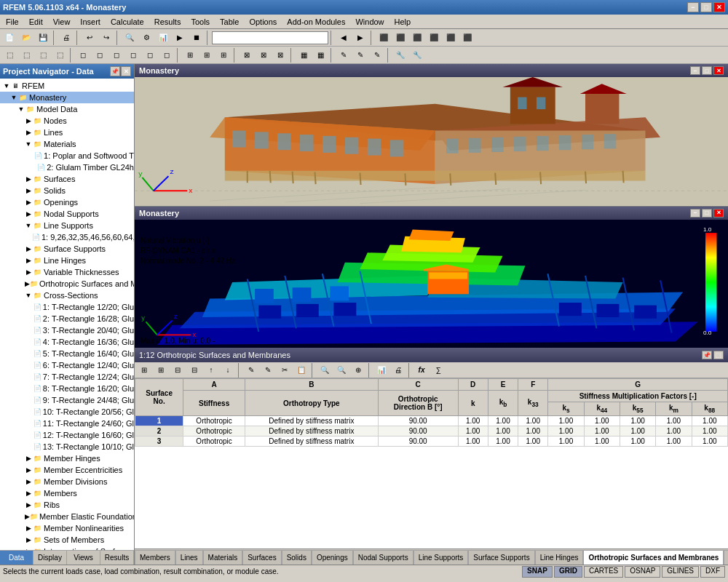  What do you see at coordinates (360, 38) in the screenshot?
I see `nav-next: ▶` at bounding box center [360, 38].